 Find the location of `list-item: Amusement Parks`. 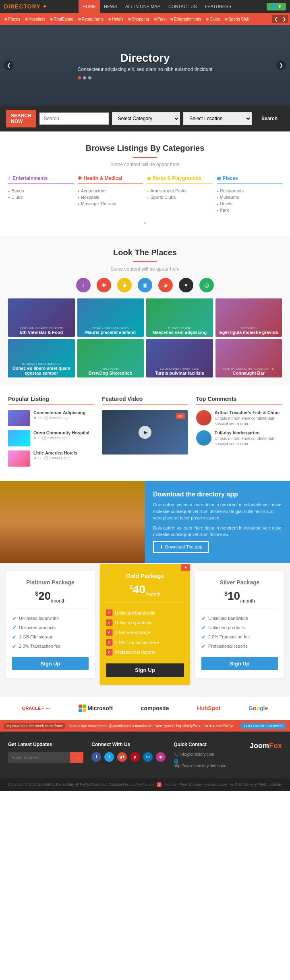

list-item: Amusement Parks is located at coordinates (180, 191).